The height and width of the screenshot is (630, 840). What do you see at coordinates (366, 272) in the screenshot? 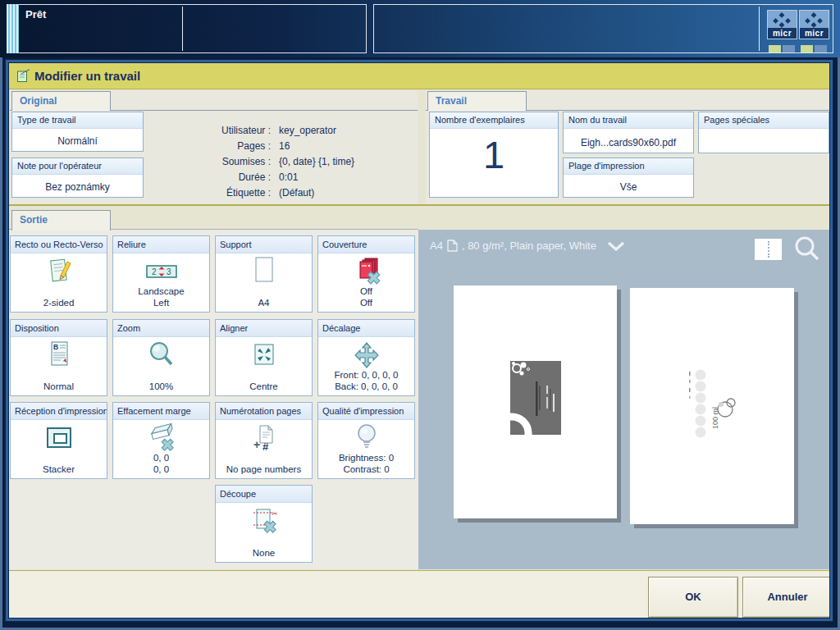
I see `cover-icon` at bounding box center [366, 272].